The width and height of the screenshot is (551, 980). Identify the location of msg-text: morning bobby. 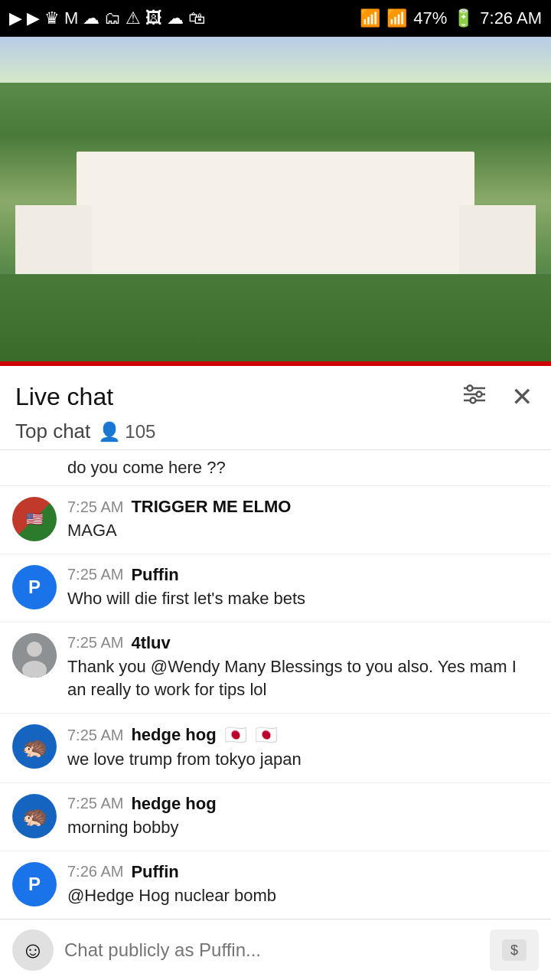
(303, 828).